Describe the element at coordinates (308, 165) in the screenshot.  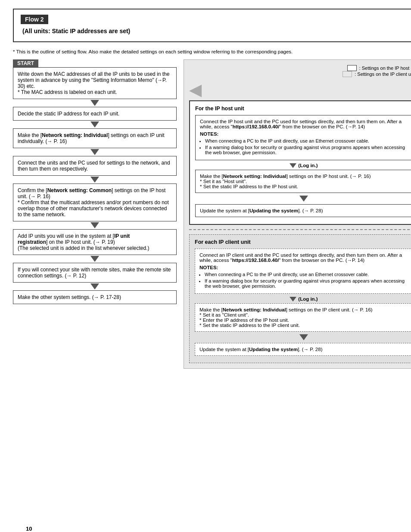
I see `host-login-label: (Log in.)` at that location.